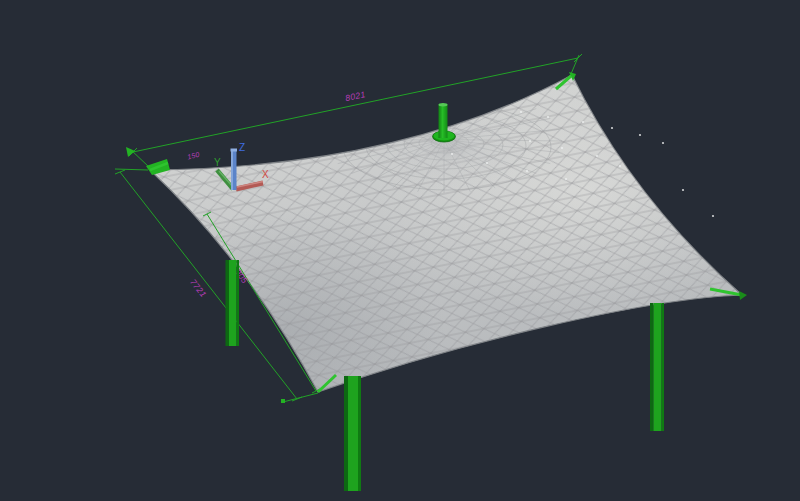 The image size is (800, 501). What do you see at coordinates (218, 162) in the screenshot?
I see `ucs-y-label: Y` at bounding box center [218, 162].